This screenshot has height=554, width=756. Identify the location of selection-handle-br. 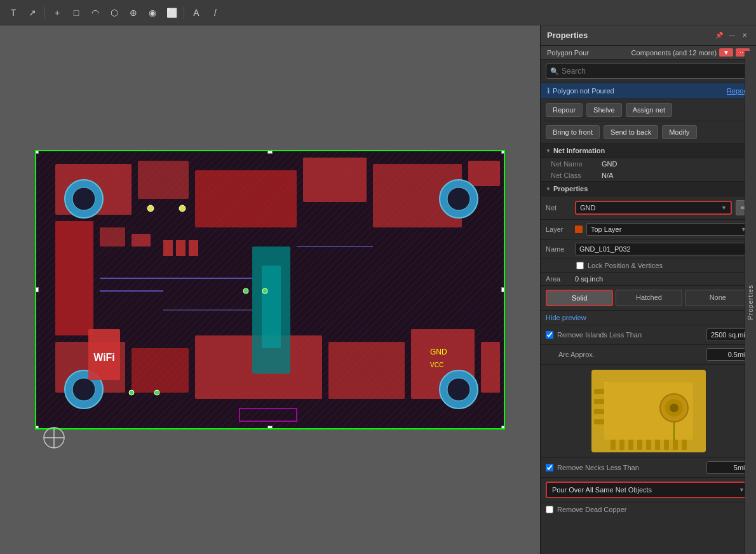
(503, 428).